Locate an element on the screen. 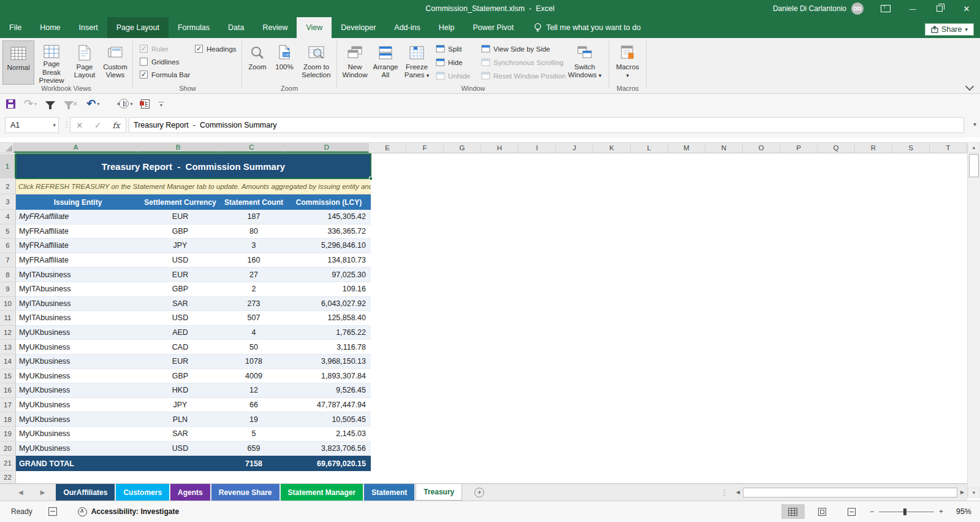  column-header-Q: Q is located at coordinates (836, 148).